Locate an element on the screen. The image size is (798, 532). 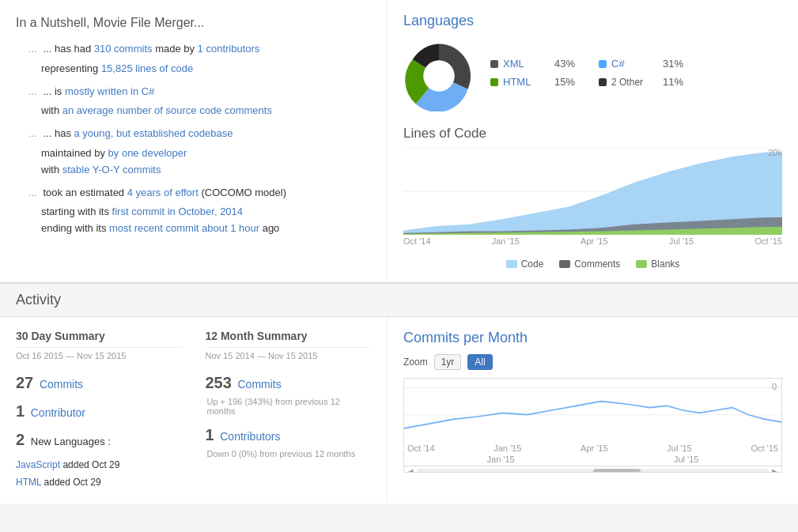
thirty-contrib-line: 1 Contributor is located at coordinates (99, 411).